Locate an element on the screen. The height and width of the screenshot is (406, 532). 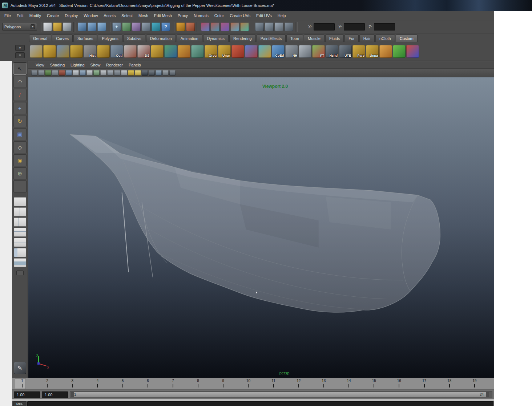
new-scene-icon is located at coordinates (48, 27).